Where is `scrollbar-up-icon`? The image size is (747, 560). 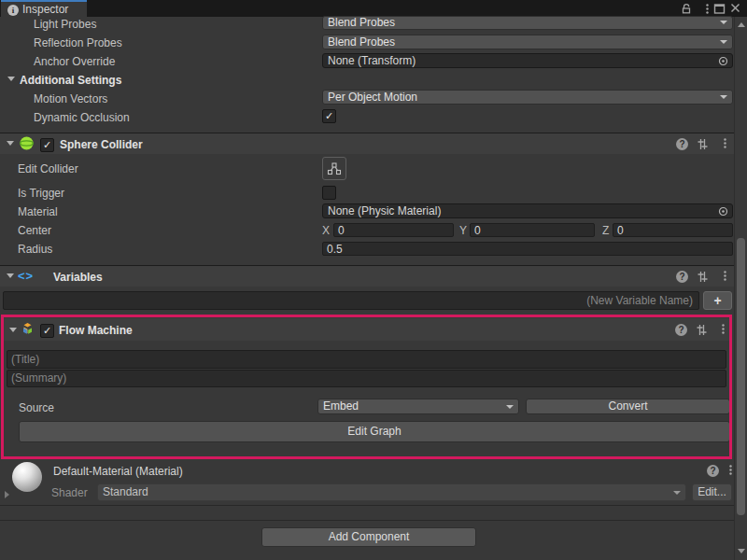 scrollbar-up-icon is located at coordinates (741, 24).